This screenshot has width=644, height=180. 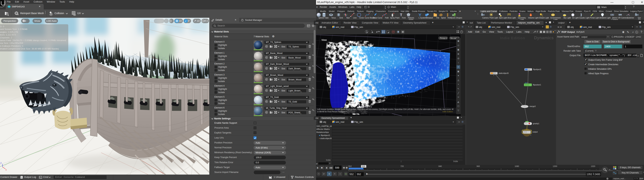 I want to click on svg-text: View, so click(x=324, y=40).